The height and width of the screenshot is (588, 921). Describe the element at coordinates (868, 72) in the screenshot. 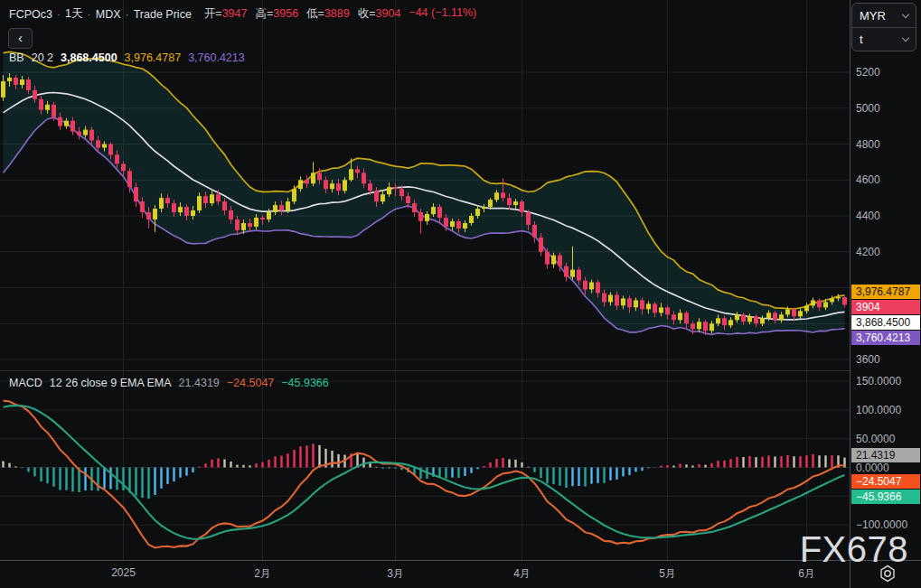

I see `axis-tick-label: 5200` at that location.